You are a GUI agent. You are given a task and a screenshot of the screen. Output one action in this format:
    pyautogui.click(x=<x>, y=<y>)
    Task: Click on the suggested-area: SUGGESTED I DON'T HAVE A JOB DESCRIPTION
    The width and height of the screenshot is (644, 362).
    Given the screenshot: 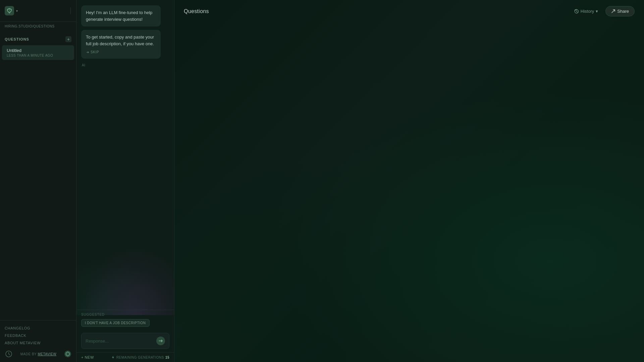 What is the action you would take?
    pyautogui.click(x=125, y=320)
    